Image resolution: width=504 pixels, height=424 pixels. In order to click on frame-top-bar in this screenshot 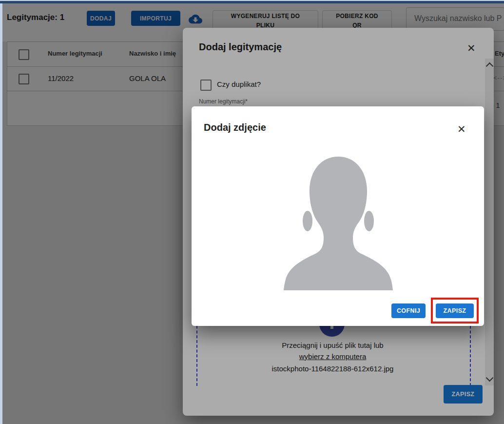, I will do `click(252, 2)`.